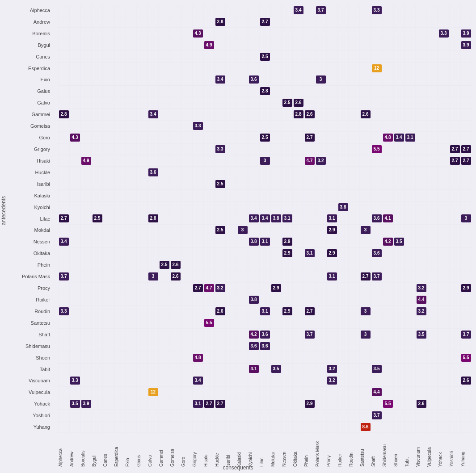 The height and width of the screenshot is (473, 476). What do you see at coordinates (209, 45) in the screenshot?
I see `data-cell: 4.9` at bounding box center [209, 45].